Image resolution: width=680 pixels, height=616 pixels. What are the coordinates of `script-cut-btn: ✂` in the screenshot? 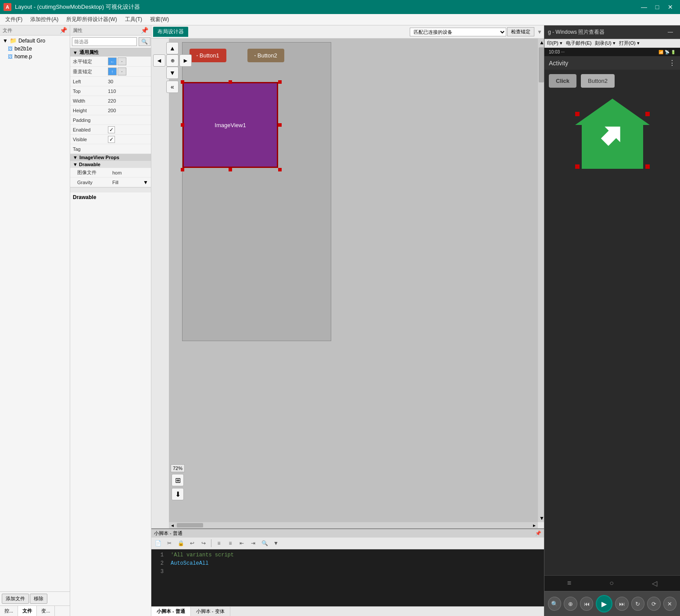 It's located at (169, 543).